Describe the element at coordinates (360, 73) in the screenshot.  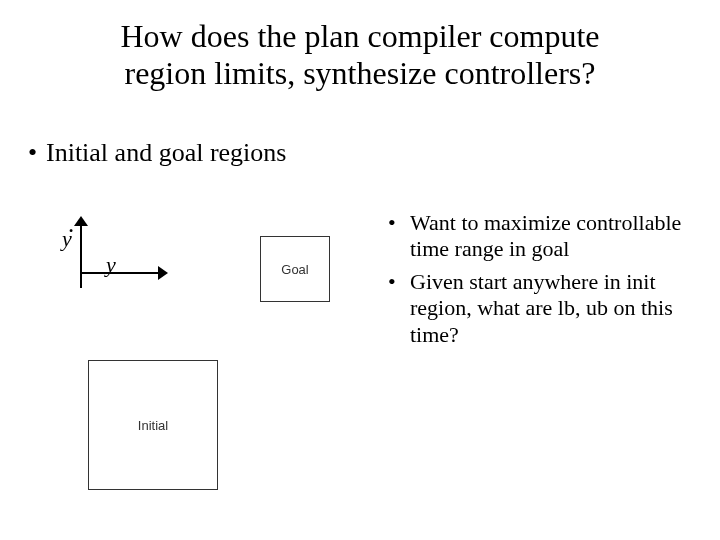
I see `title-line-2: region limits, synthesize controllers?` at that location.